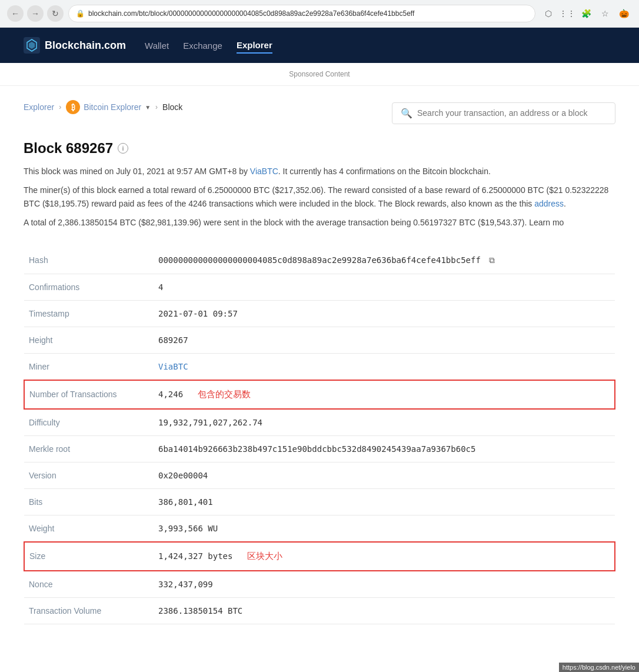 The height and width of the screenshot is (672, 639). I want to click on table-row-miner: Miner ViaBTC, so click(320, 367).